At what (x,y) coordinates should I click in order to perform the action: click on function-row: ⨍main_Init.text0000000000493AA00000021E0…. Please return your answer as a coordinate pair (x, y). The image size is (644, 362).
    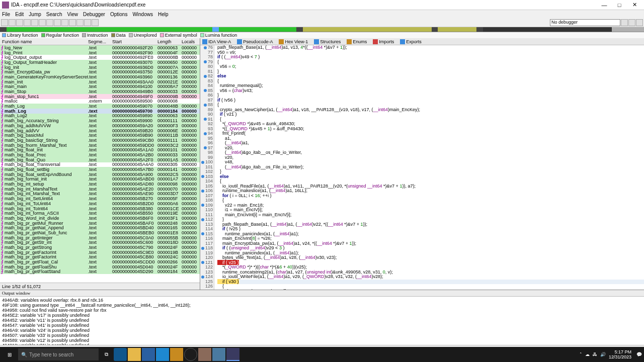
    Looking at the image, I should click on (100, 82).